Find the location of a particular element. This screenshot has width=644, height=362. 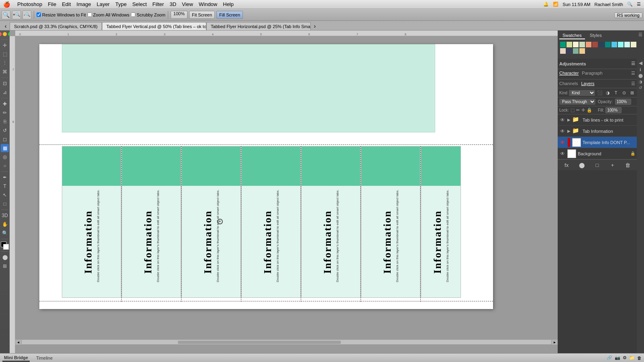

opacity-input is located at coordinates (623, 102).